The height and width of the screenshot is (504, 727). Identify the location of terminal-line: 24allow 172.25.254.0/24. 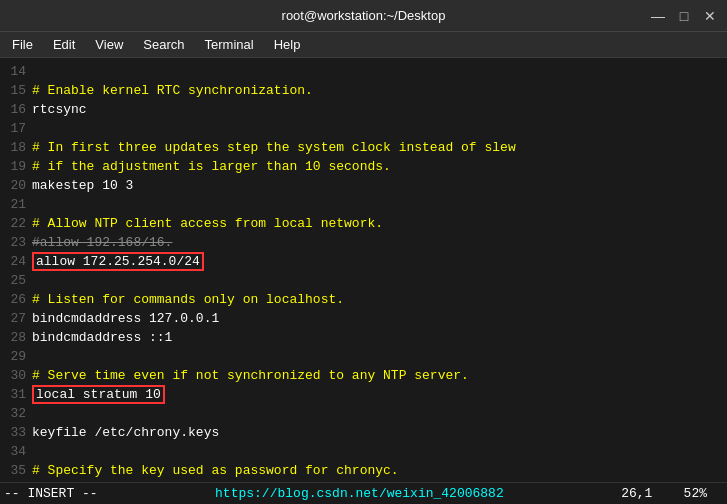
(364, 262).